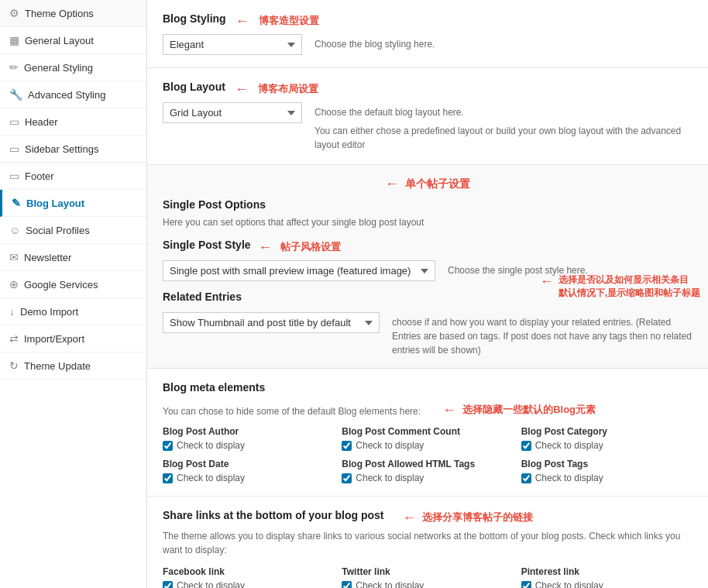 This screenshot has width=708, height=588. What do you see at coordinates (607, 438) in the screenshot?
I see `meta-category: Blog Post Category Check to display` at bounding box center [607, 438].